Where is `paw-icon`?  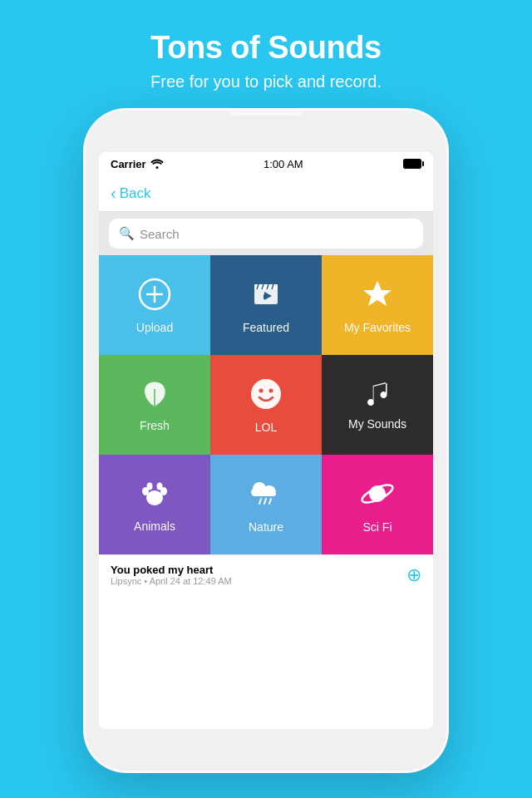
paw-icon is located at coordinates (155, 494).